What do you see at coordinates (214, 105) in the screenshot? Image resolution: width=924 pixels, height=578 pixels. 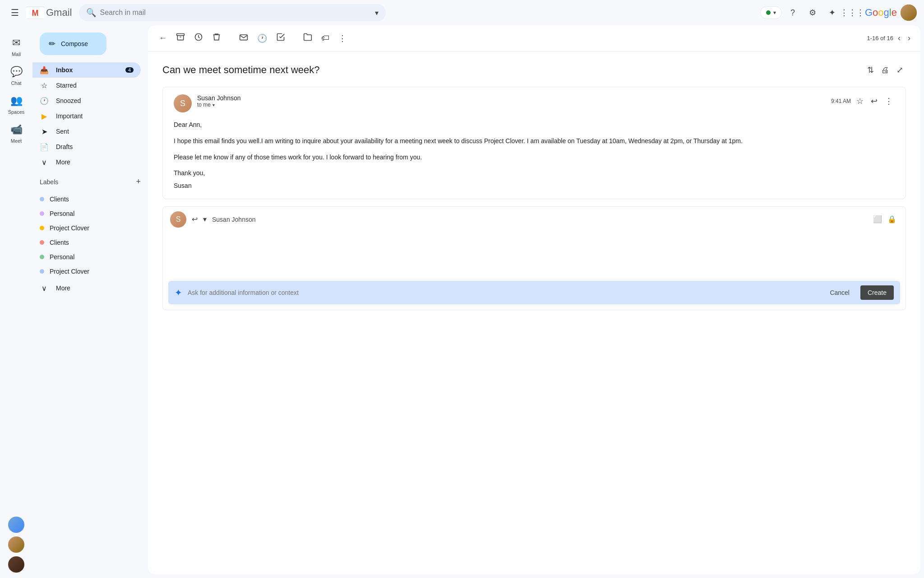 I see `to-chevron-icon: ▾` at bounding box center [214, 105].